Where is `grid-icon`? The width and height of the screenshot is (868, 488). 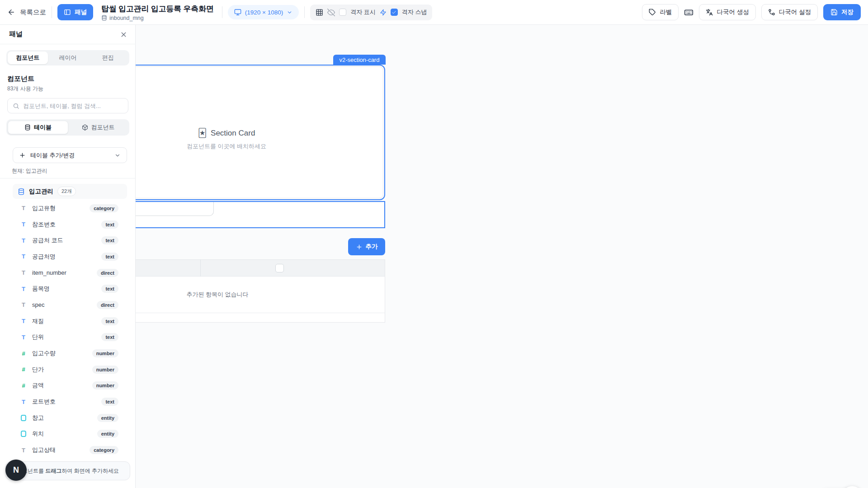
grid-icon is located at coordinates (319, 13).